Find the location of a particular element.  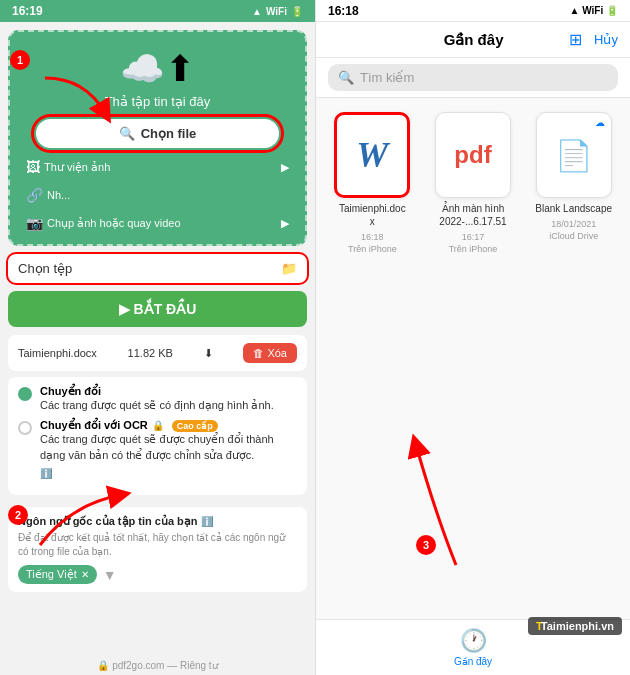

ocr-option-item: Chuyển đổi với OCR 🔒 Cao cấp Các trang đ… is located at coordinates (158, 450).